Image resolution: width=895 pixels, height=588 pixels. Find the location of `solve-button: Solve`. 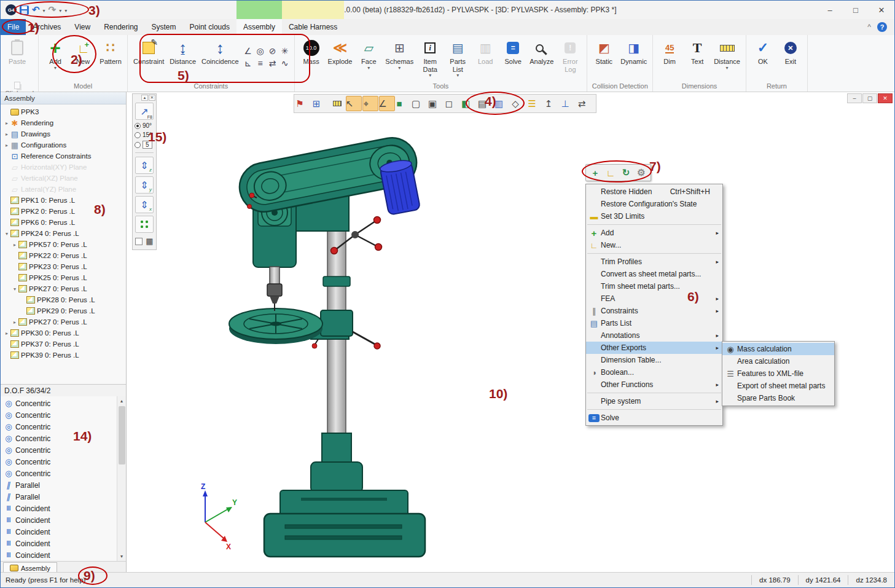

solve-button: Solve is located at coordinates (513, 58).